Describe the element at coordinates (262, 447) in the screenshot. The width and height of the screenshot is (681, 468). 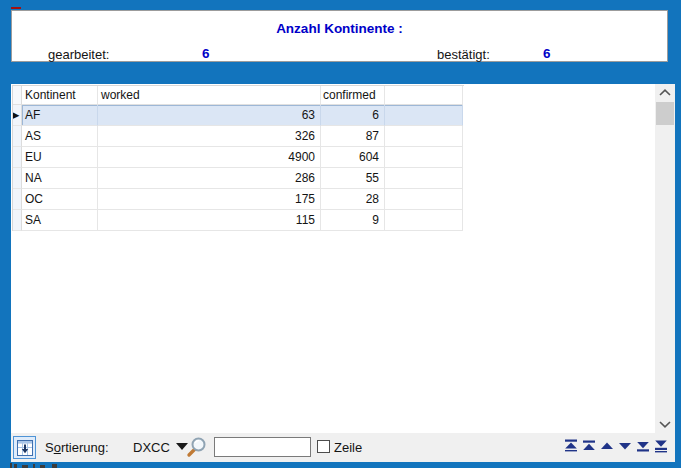
I see `search-input` at that location.